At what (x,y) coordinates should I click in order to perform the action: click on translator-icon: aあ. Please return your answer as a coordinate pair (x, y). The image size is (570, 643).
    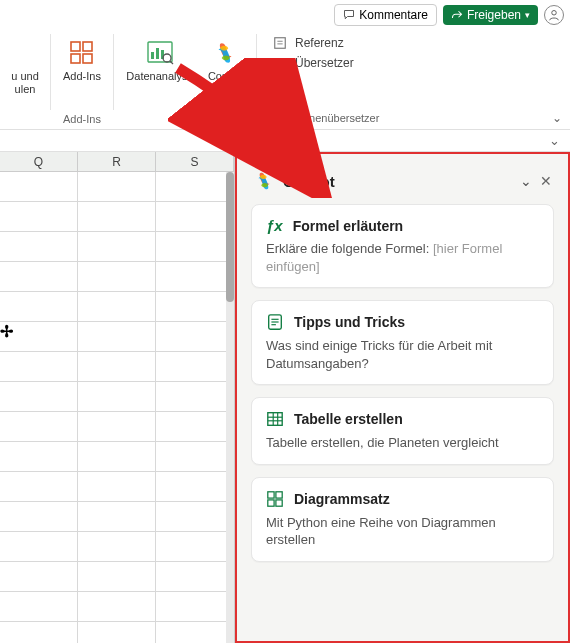
    Looking at the image, I should click on (280, 63).